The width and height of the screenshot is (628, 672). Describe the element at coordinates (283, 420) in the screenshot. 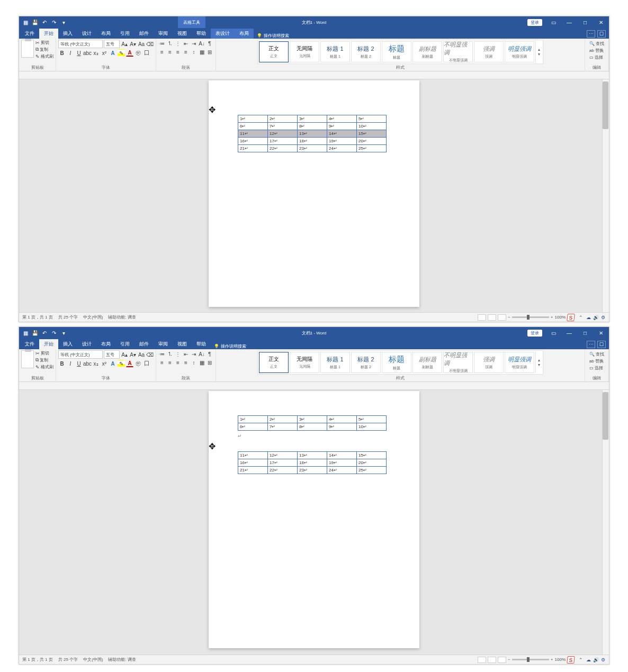

I see `table-cell: 2↵` at that location.